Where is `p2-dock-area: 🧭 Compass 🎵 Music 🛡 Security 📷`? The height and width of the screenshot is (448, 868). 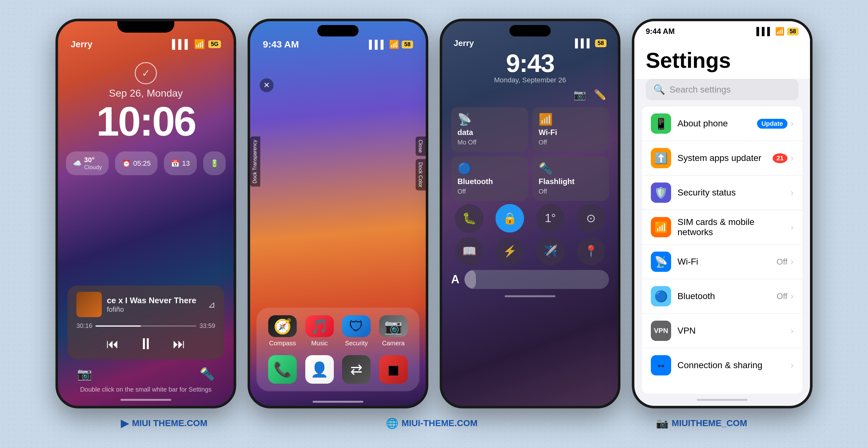 p2-dock-area: 🧭 Compass 🎵 Music 🛡 Security 📷 is located at coordinates (338, 350).